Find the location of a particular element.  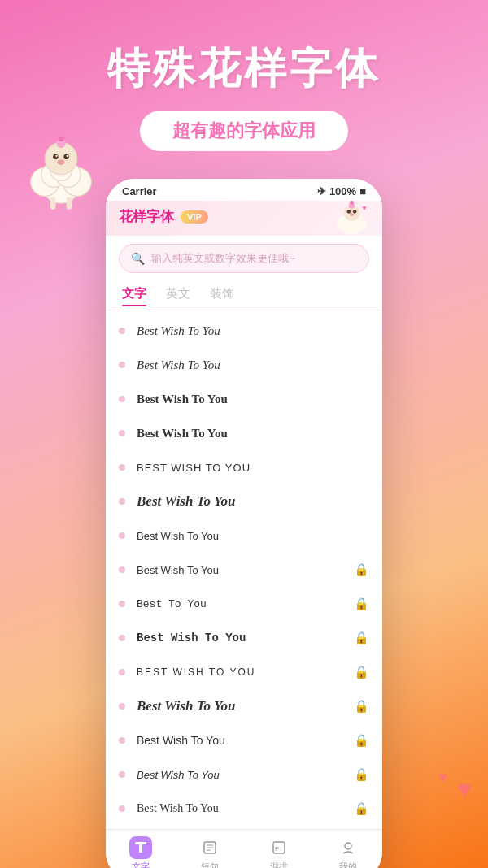

app-header: 花样字体 VIP ♥ is located at coordinates (244, 218).